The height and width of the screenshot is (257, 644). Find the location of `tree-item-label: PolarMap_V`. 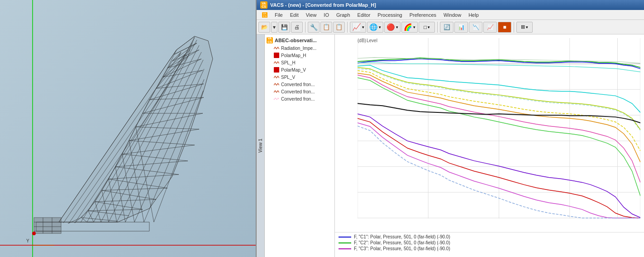

tree-item-label: PolarMap_V is located at coordinates (293, 70).